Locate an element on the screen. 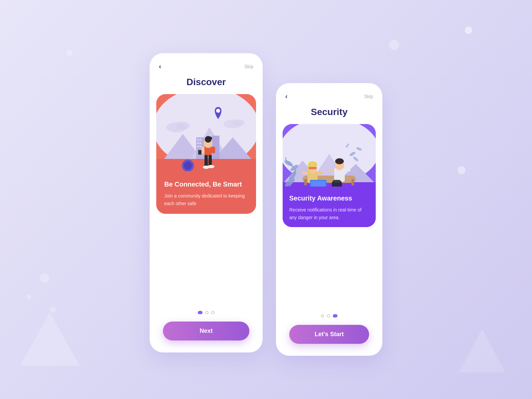  skip-button-left: Skip is located at coordinates (249, 66).